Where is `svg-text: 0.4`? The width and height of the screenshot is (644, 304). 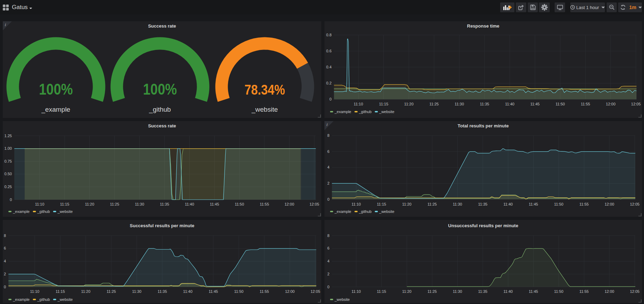
svg-text: 0.4 is located at coordinates (329, 67).